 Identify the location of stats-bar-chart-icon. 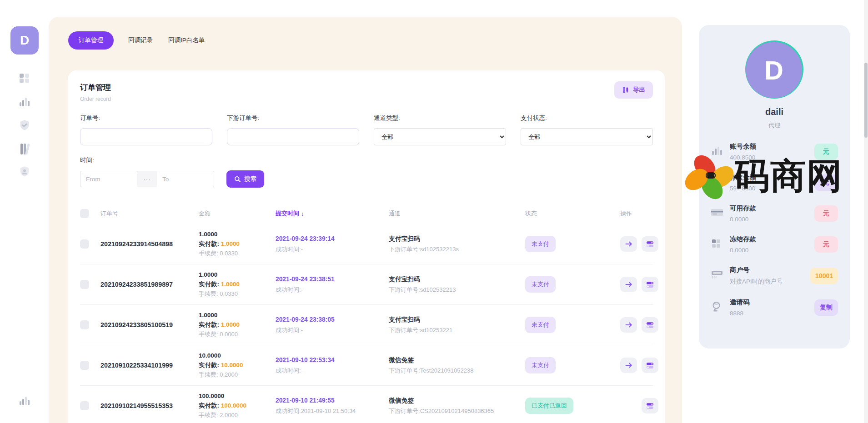
(25, 102).